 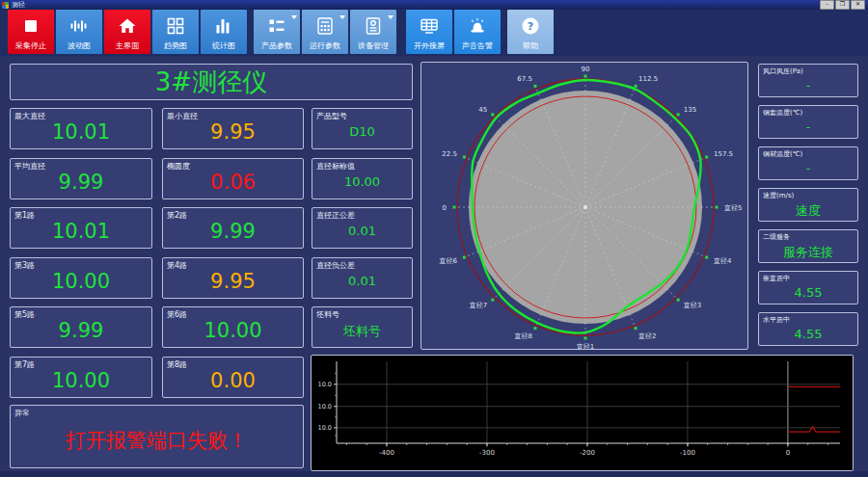 I want to click on field-水平居中: 水平居中4.55, so click(x=808, y=330).